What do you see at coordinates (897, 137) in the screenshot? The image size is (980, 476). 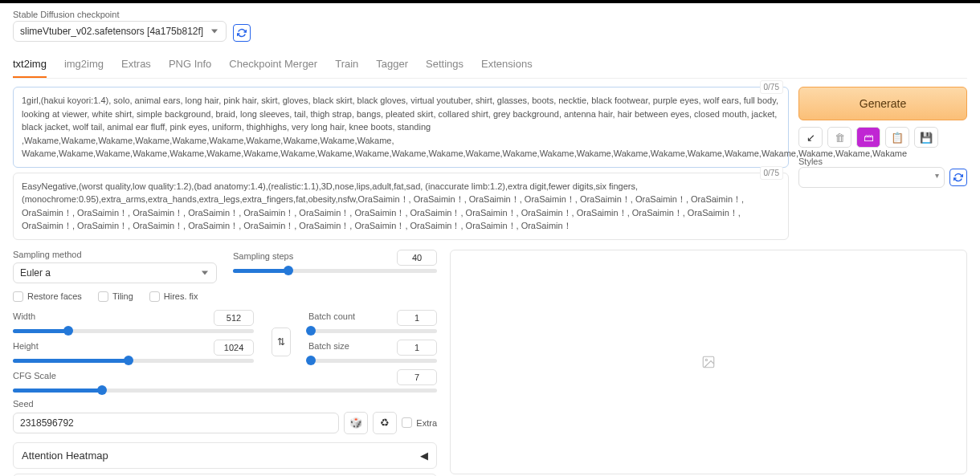 I see `read-icon: 📋` at bounding box center [897, 137].